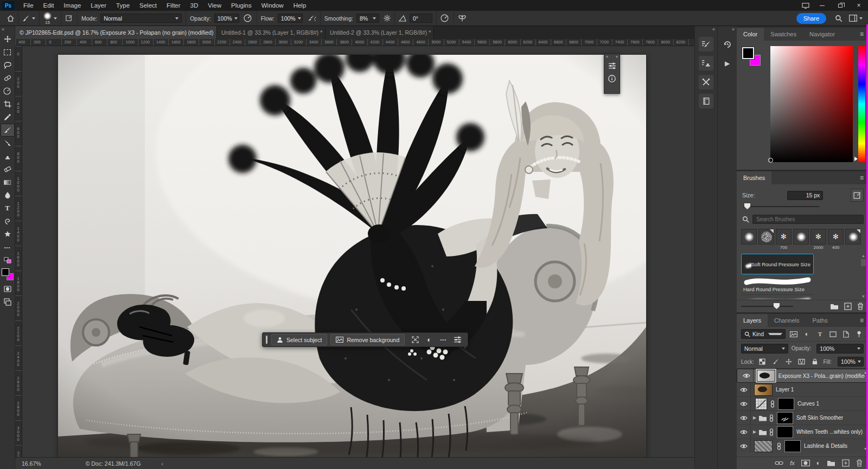 This screenshot has height=469, width=868. What do you see at coordinates (767, 306) in the screenshot?
I see `brush-bottom-slider` at bounding box center [767, 306].